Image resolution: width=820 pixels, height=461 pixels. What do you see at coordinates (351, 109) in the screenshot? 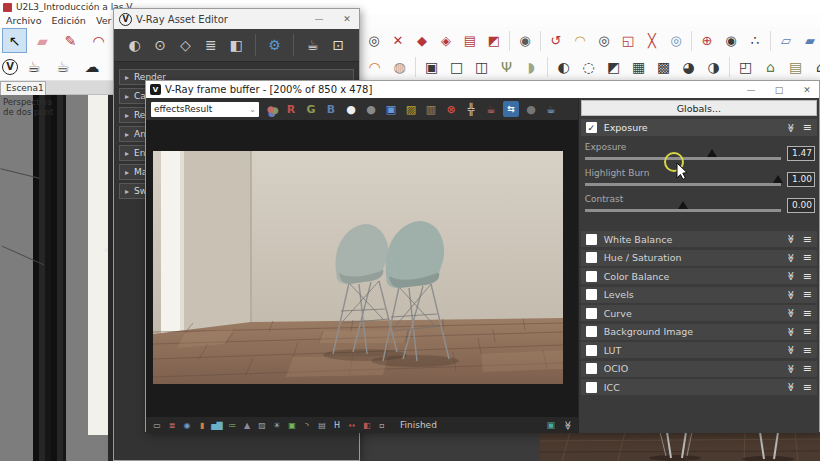
I see `white-circle-icon: ●` at bounding box center [351, 109].